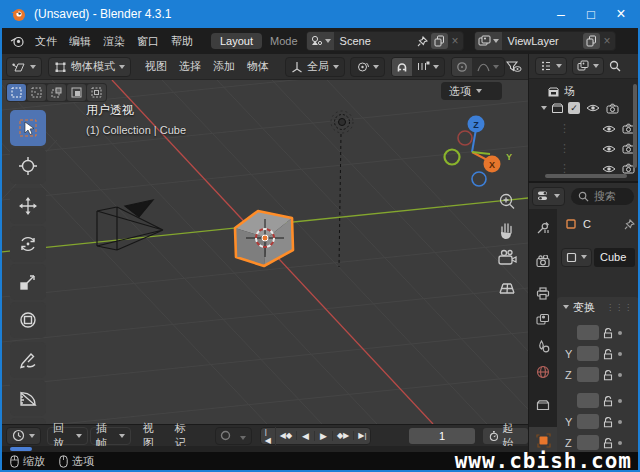 The height and width of the screenshot is (472, 640). What do you see at coordinates (46, 42) in the screenshot?
I see `menu-file: 文件` at bounding box center [46, 42].